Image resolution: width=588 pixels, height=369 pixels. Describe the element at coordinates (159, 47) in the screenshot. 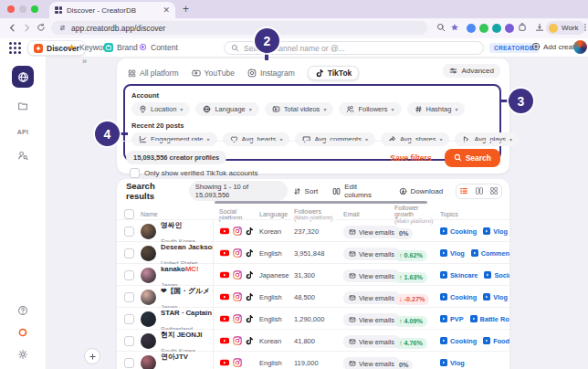

I see `nav-tab-content: Content` at that location.